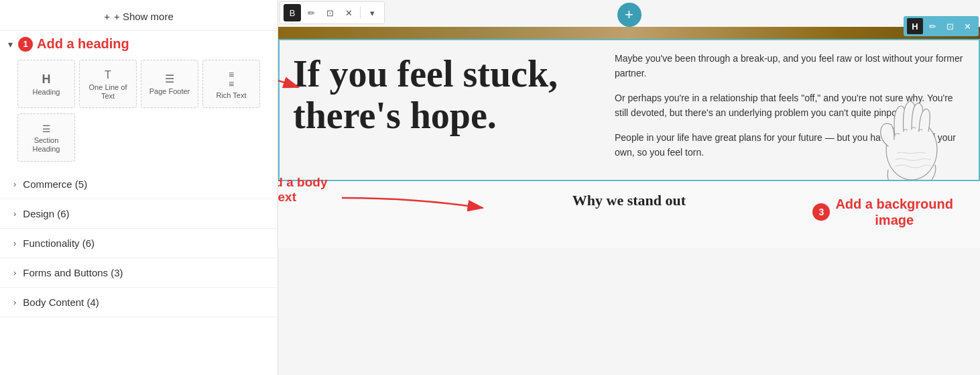 Image resolution: width=980 pixels, height=375 pixels. Describe the element at coordinates (55, 184) in the screenshot. I see `category-label-commerce: Commerce (5)` at that location.